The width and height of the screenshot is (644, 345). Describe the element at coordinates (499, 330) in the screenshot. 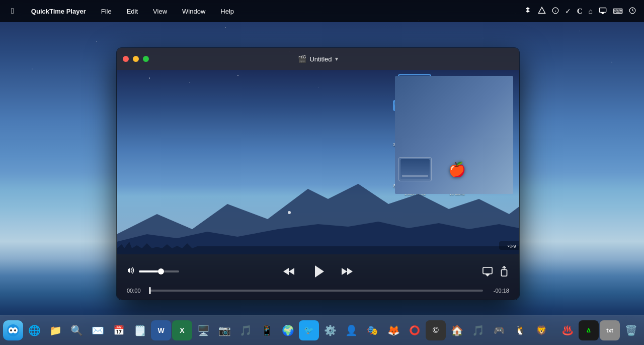

I see `dock-item-game2: 🎮` at that location.